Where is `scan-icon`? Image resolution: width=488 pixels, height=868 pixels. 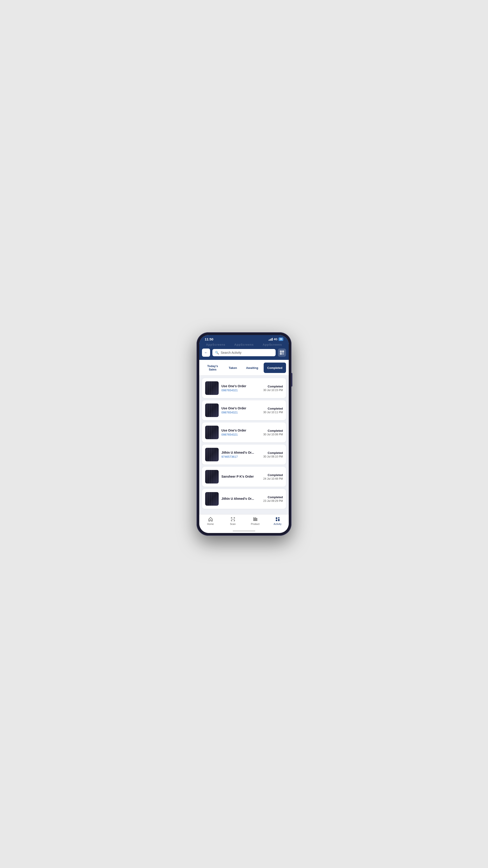
scan-icon is located at coordinates (233, 519).